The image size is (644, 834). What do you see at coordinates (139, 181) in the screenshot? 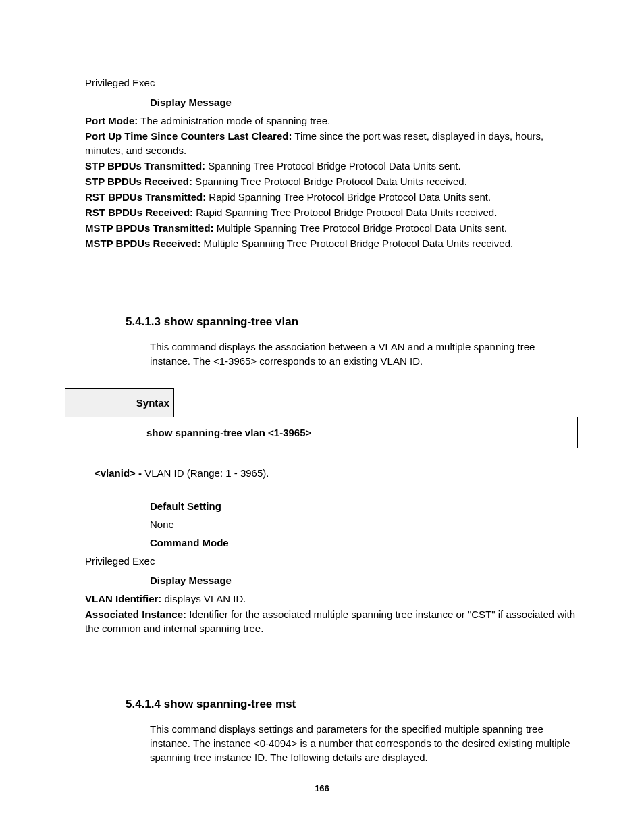
I see `def-term: STP BPDUs Received:` at bounding box center [139, 181].